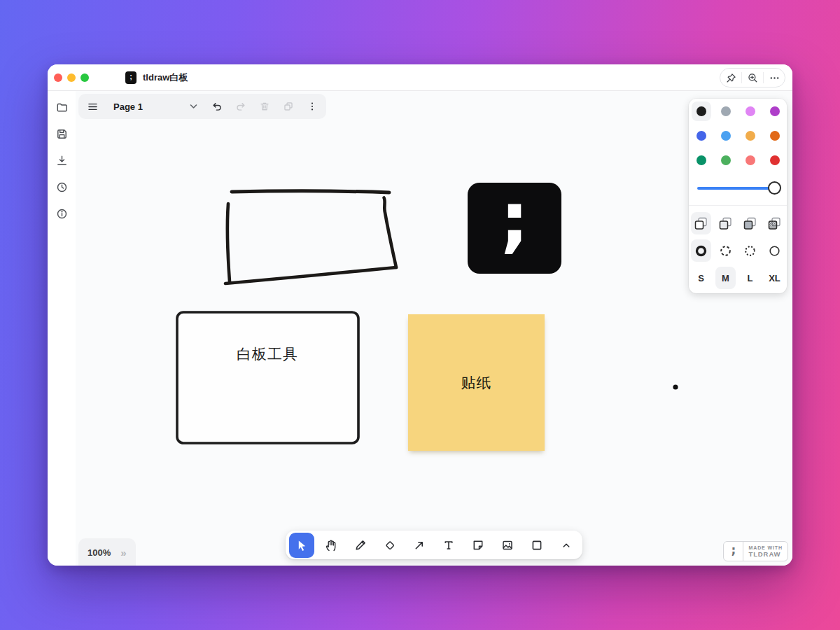 This screenshot has width=840, height=630. What do you see at coordinates (507, 545) in the screenshot?
I see `image-icon` at bounding box center [507, 545].